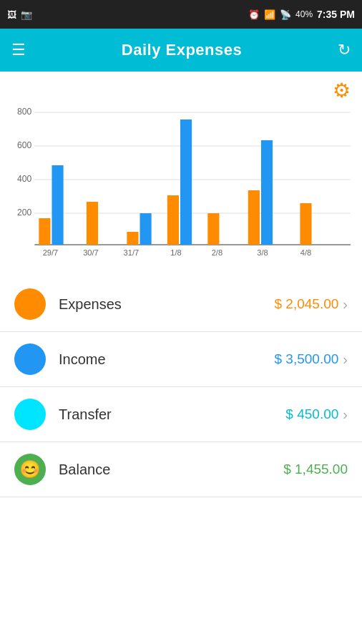  What do you see at coordinates (336, 14) in the screenshot?
I see `status-time: 7:35 PM` at bounding box center [336, 14].